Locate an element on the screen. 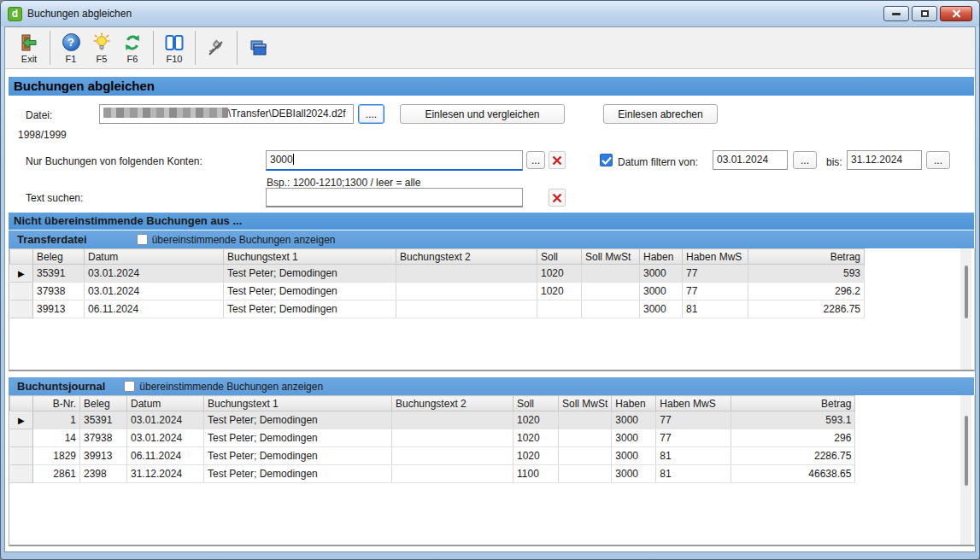 The height and width of the screenshot is (560, 980). help-f1-button: ? F1 is located at coordinates (71, 48).